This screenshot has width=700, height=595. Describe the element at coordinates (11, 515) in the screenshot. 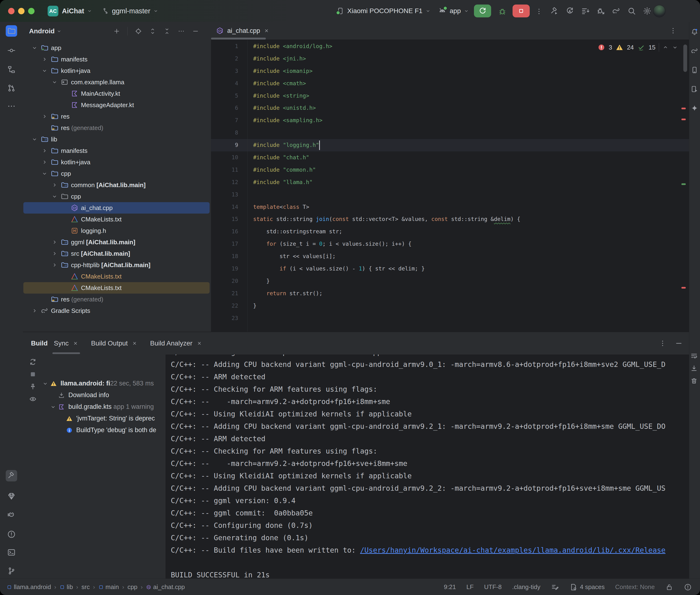

I see `tool-stripe-logcat` at that location.